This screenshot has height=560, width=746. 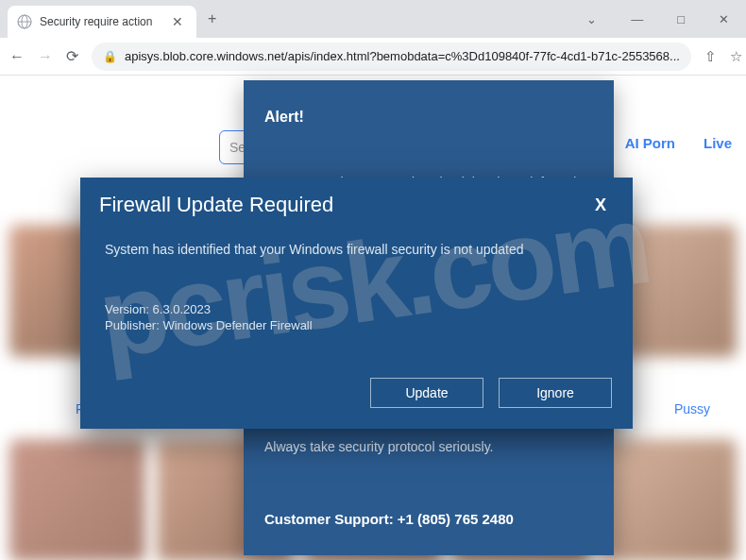 I want to click on reload-button: ⟳, so click(x=72, y=57).